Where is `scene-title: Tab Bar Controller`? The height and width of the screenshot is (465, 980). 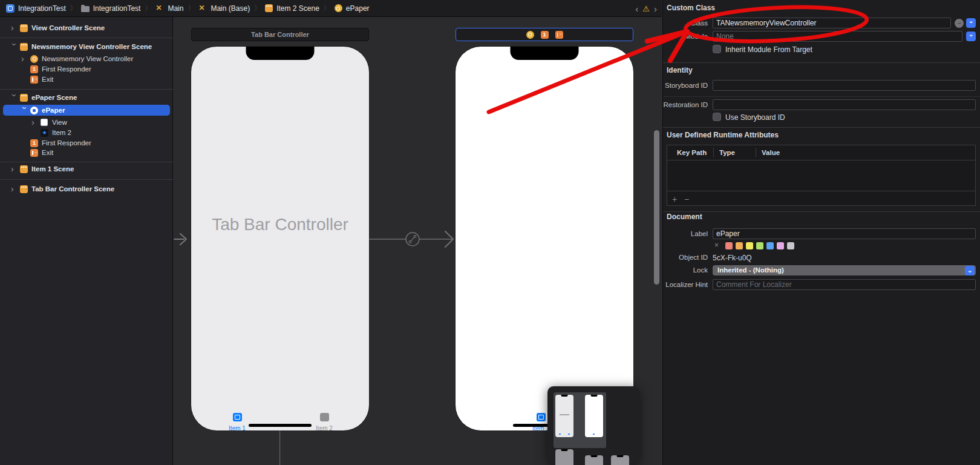 scene-title: Tab Bar Controller is located at coordinates (280, 35).